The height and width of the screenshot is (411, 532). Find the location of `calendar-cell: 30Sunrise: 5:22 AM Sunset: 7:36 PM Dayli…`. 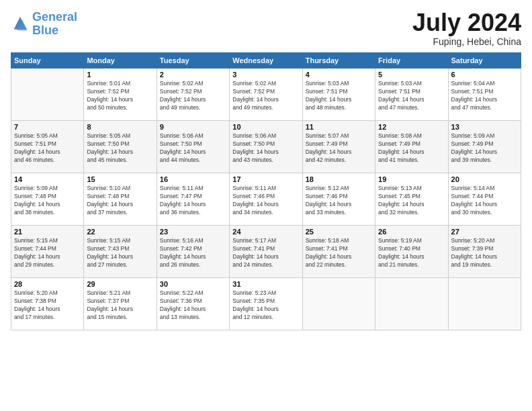

calendar-cell: 30Sunrise: 5:22 AM Sunset: 7:36 PM Dayli… is located at coordinates (193, 304).